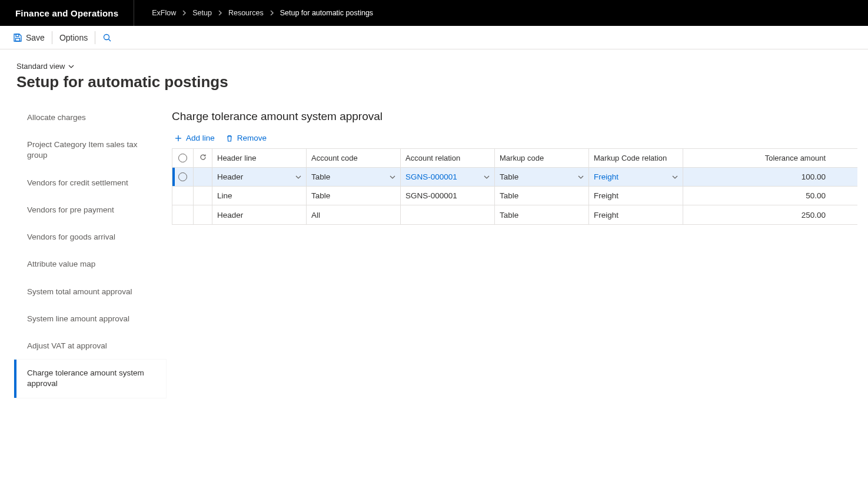  What do you see at coordinates (41, 66) in the screenshot?
I see `view-selector-label: Standard view` at bounding box center [41, 66].